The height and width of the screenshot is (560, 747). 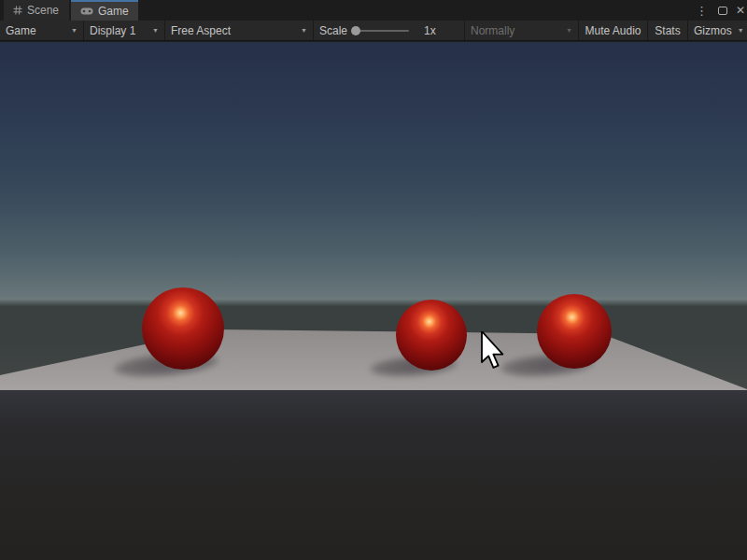 What do you see at coordinates (717, 30) in the screenshot?
I see `gizmos-dropdown: Gizmos ▼` at bounding box center [717, 30].